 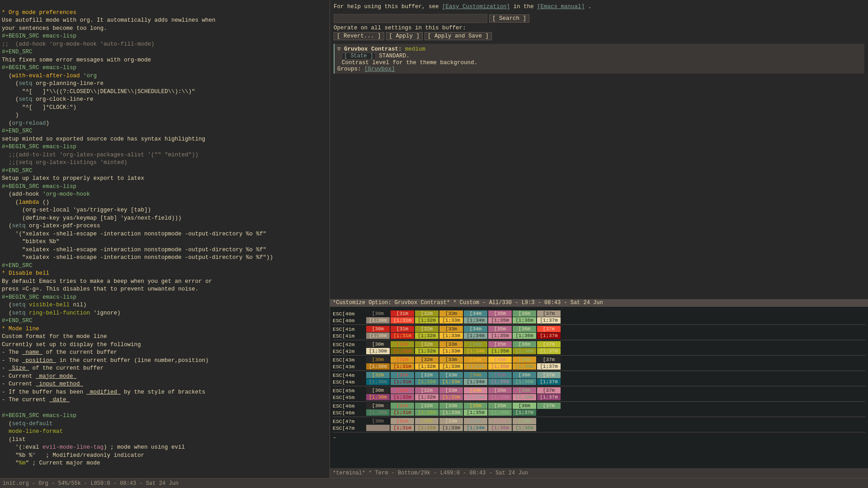 What do you see at coordinates (599, 421) in the screenshot?
I see `color-row-47-1: ESC[47m [30m [31m [32m [33m [34m [35m [3…` at bounding box center [599, 421].